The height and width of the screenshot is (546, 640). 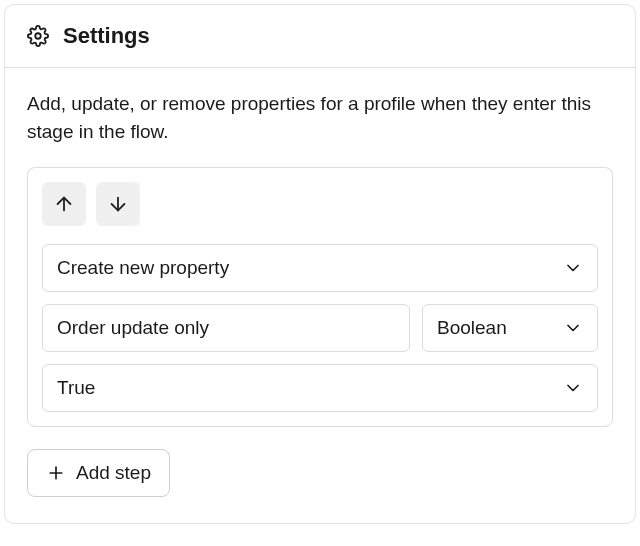 I want to click on value-select-value: True, so click(x=76, y=388).